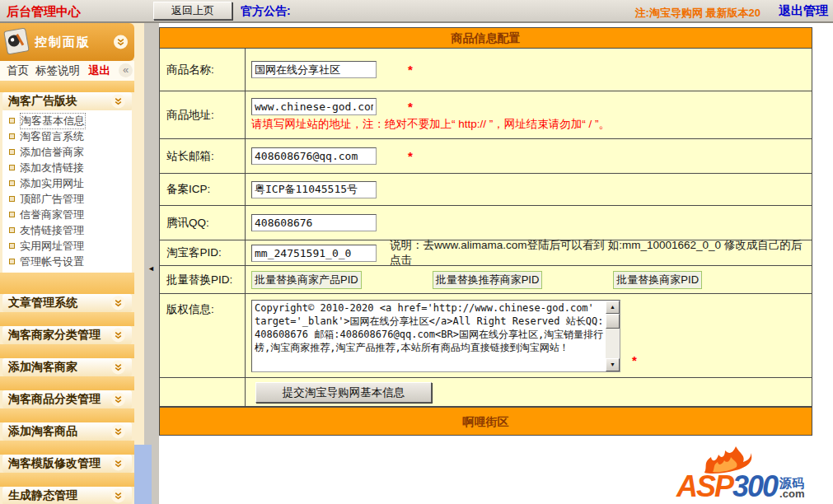  Describe the element at coordinates (429, 336) in the screenshot. I see `copyright-text: Copyright© 2010-2020 <a href='http://www…` at that location.